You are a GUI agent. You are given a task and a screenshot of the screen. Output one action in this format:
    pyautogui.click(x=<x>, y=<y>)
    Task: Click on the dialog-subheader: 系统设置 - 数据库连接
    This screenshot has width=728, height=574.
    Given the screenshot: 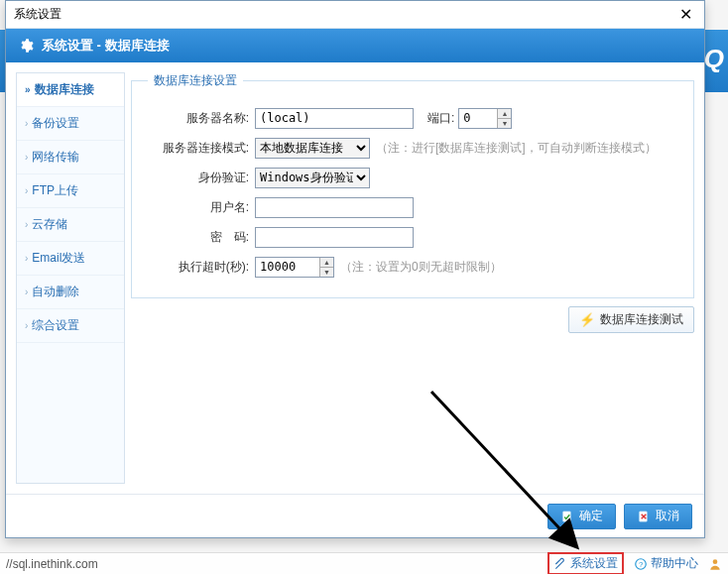 What is the action you would take?
    pyautogui.click(x=355, y=46)
    